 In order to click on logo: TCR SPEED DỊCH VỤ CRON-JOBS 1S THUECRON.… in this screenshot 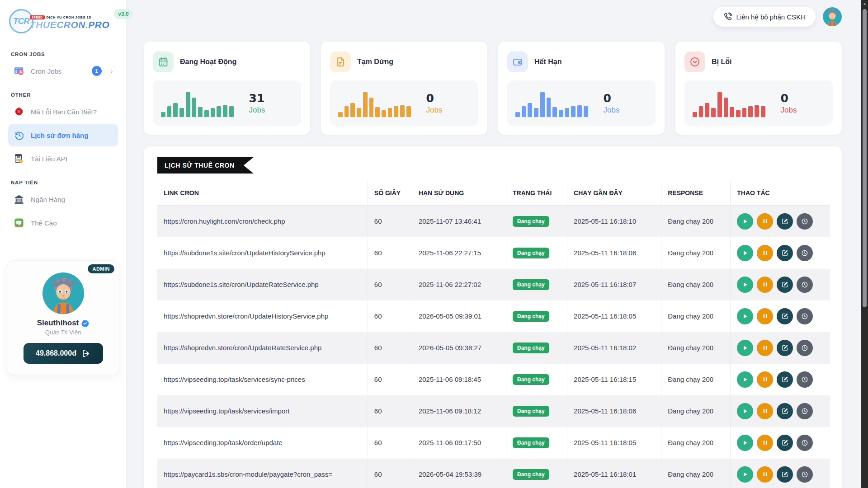, I will do `click(63, 24)`.